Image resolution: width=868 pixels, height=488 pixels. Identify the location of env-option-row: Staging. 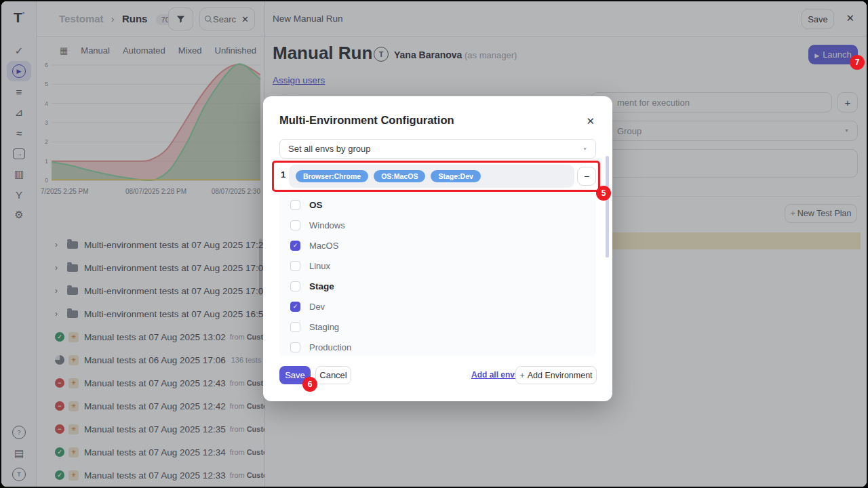
(438, 327).